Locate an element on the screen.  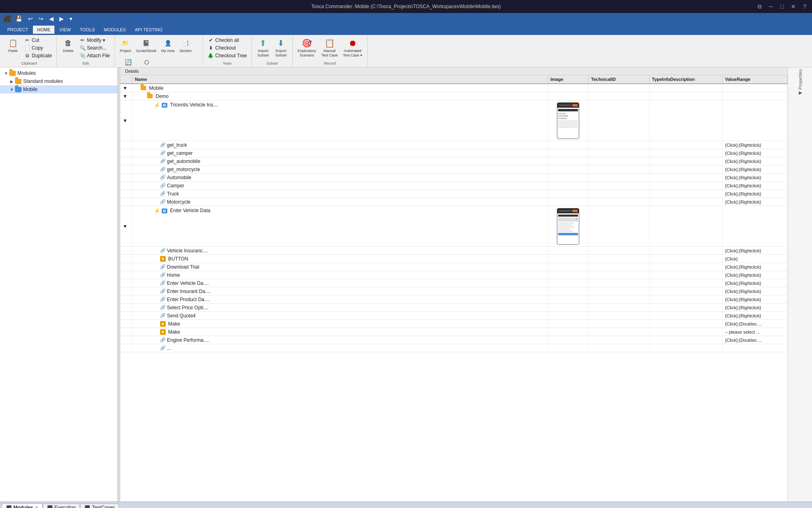
table-row: 🔗 get_automobile {Click};{Rightclick} is located at coordinates (454, 161).